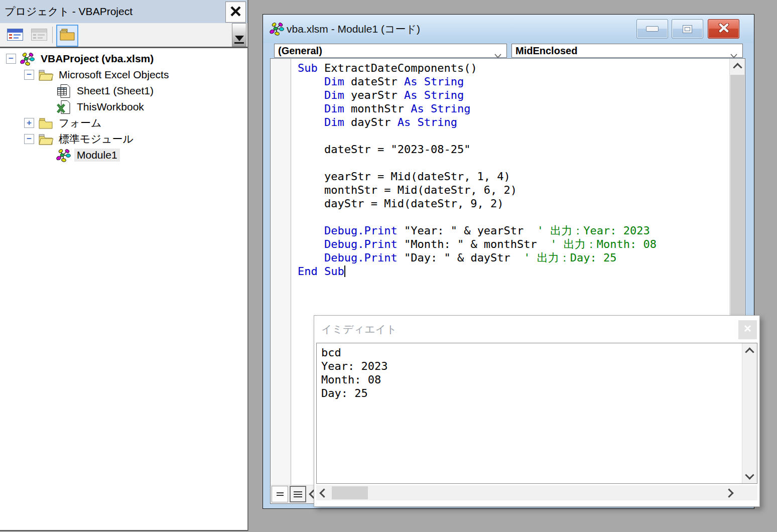  What do you see at coordinates (404, 177) in the screenshot?
I see `code-token: yearStr = Mid(dateStr, 1, 4)` at bounding box center [404, 177].